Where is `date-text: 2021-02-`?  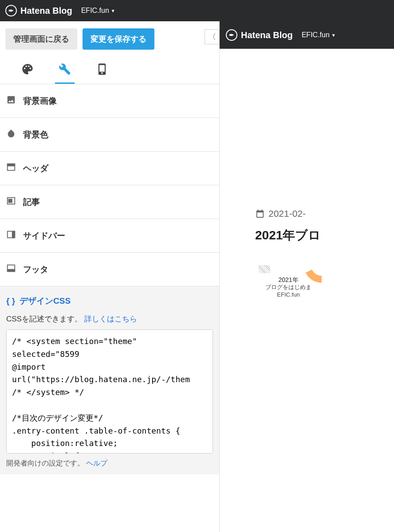 date-text: 2021-02- is located at coordinates (287, 214).